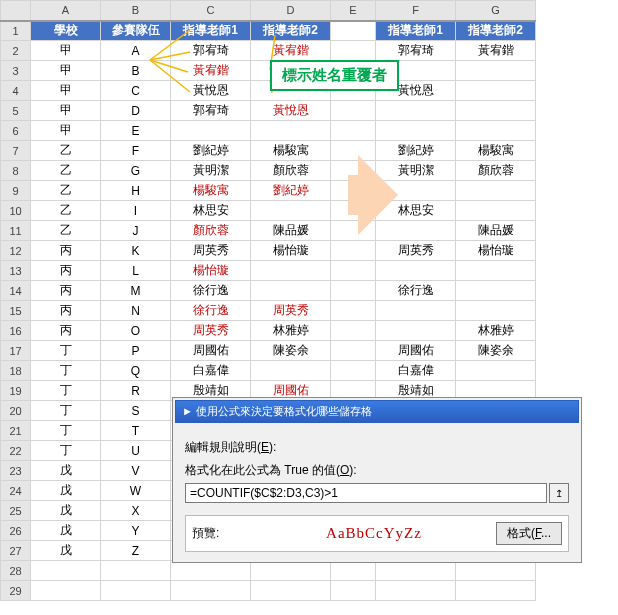  I want to click on cell: 林思安, so click(211, 211).